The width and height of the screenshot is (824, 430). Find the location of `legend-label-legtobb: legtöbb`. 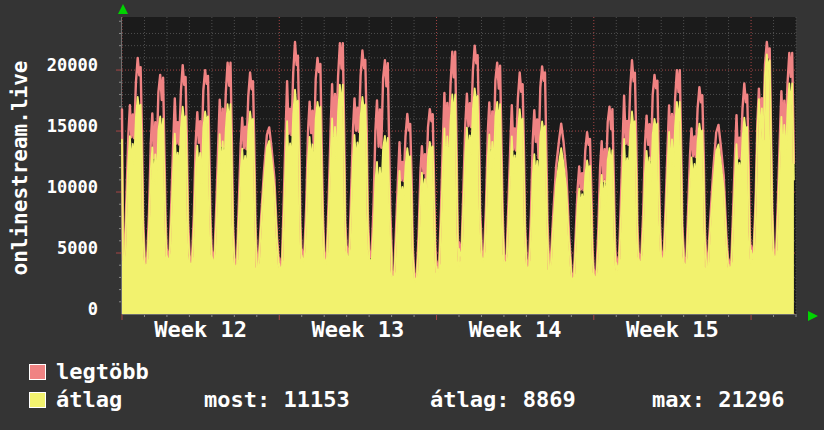

legend-label-legtobb: legtöbb is located at coordinates (102, 372).